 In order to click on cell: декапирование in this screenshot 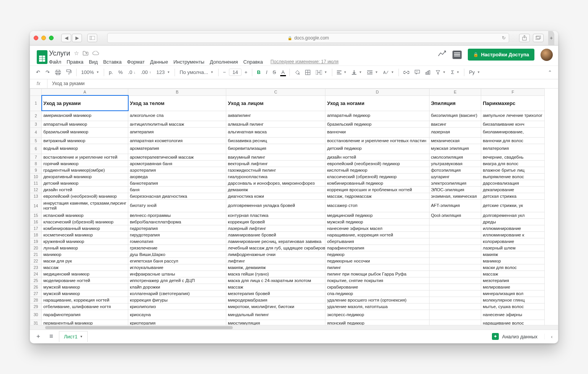, I will do `click(513, 189)`.